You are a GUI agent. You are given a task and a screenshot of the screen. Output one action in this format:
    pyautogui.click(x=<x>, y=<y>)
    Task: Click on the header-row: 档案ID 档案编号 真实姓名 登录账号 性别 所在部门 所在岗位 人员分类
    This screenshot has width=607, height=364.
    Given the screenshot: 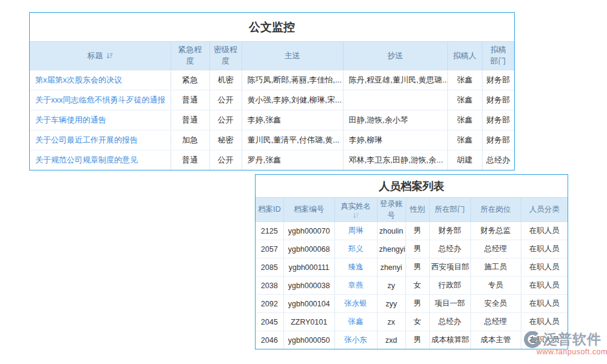 What is the action you would take?
    pyautogui.click(x=412, y=210)
    